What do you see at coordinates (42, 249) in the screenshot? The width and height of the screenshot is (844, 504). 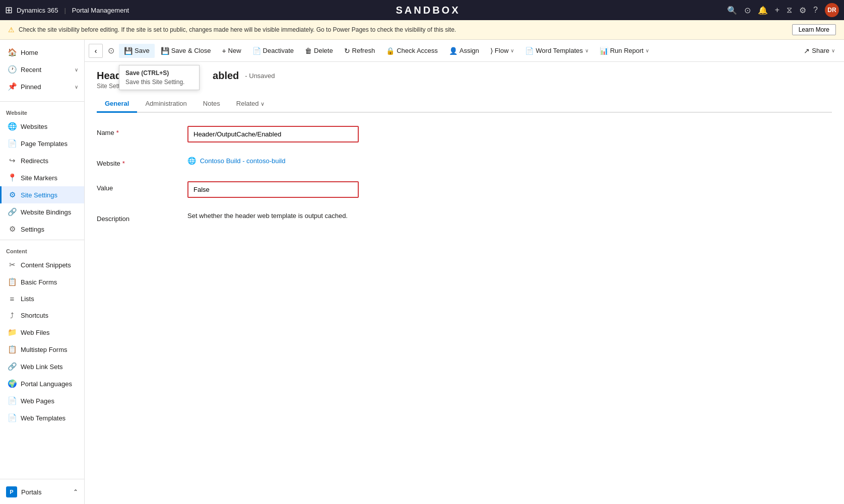 I see `content-section-label: Content` at bounding box center [42, 249].